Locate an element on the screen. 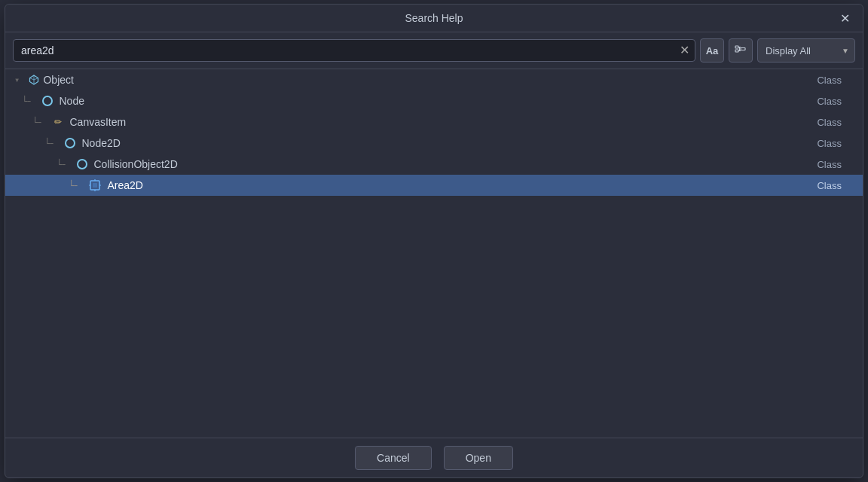 The width and height of the screenshot is (868, 482). tree-item-node2d: └╴ Node2D Class is located at coordinates (434, 143).